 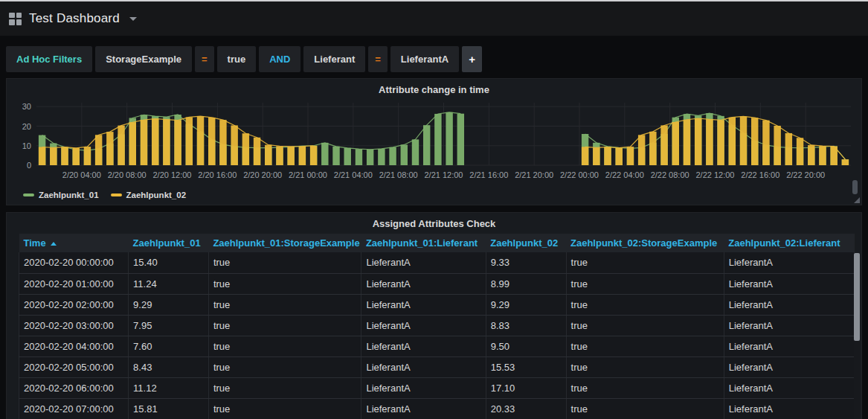 I want to click on column-header-zaehlpunkt-01-lieferant: Zaehlpunkt_01:Lieferant, so click(x=424, y=243).